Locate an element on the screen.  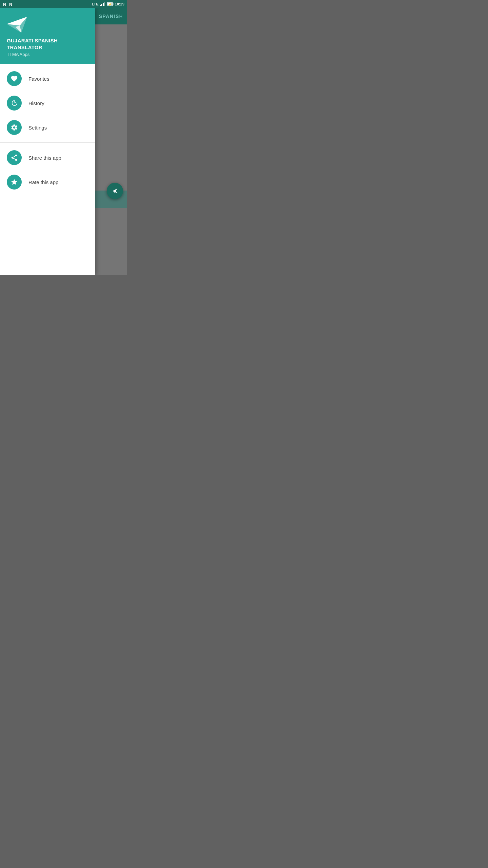
favorites-icon-circle is located at coordinates (14, 79).